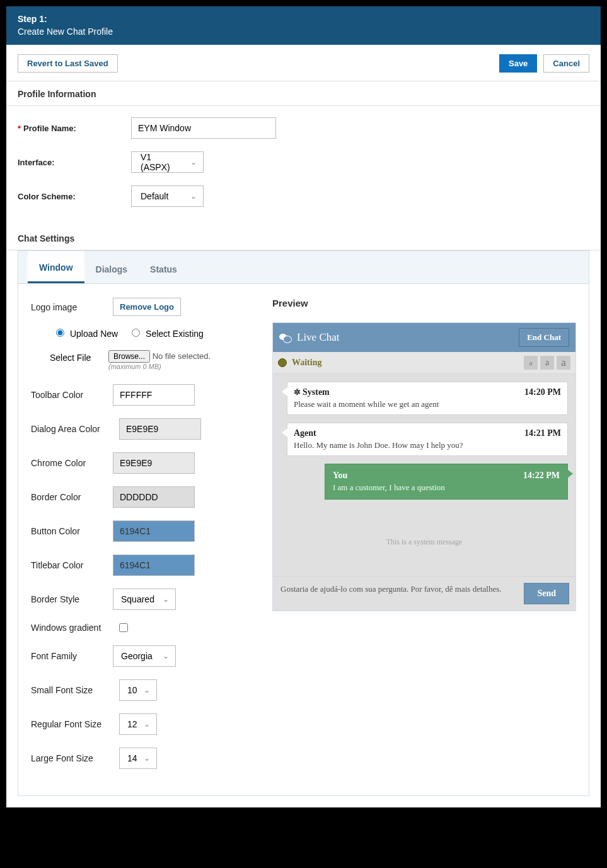 The height and width of the screenshot is (868, 607). Describe the element at coordinates (71, 758) in the screenshot. I see `large-font-size-label: Large Font Size` at that location.